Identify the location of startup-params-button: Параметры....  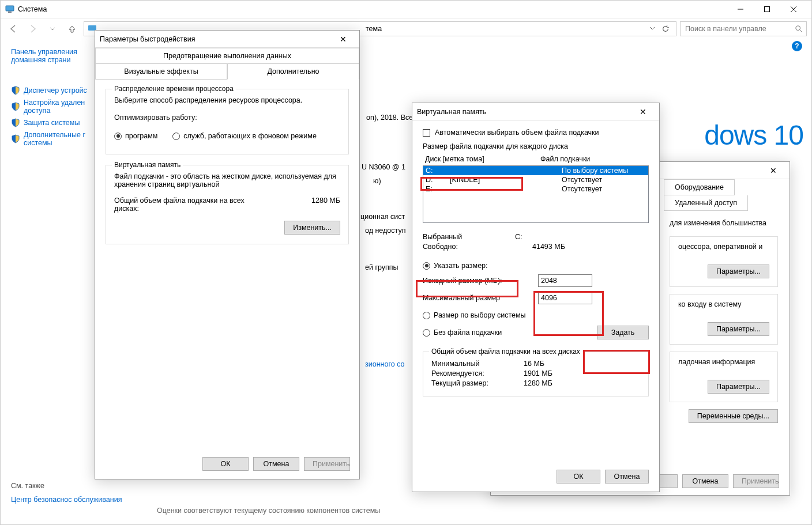
(738, 387).